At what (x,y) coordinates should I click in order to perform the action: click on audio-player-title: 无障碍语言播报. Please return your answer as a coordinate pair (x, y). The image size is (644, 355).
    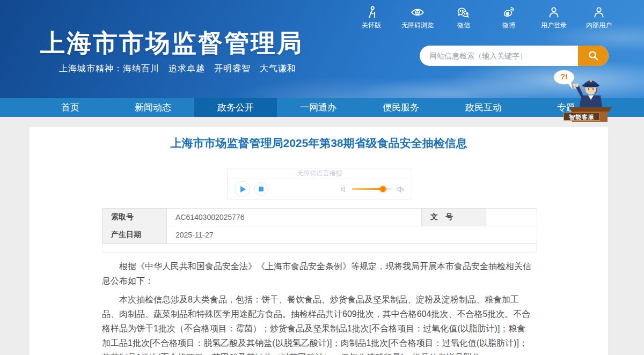
    Looking at the image, I should click on (320, 174).